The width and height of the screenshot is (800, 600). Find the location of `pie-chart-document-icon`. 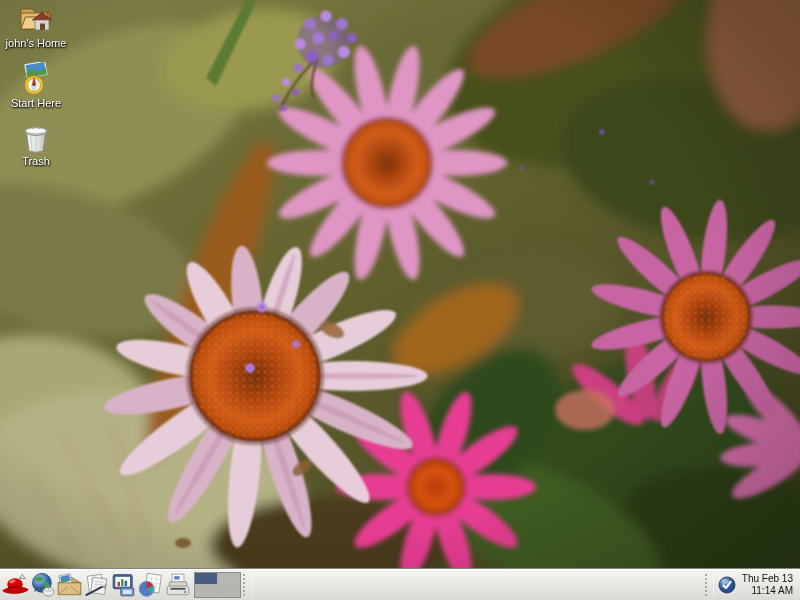

pie-chart-document-icon is located at coordinates (150, 585).